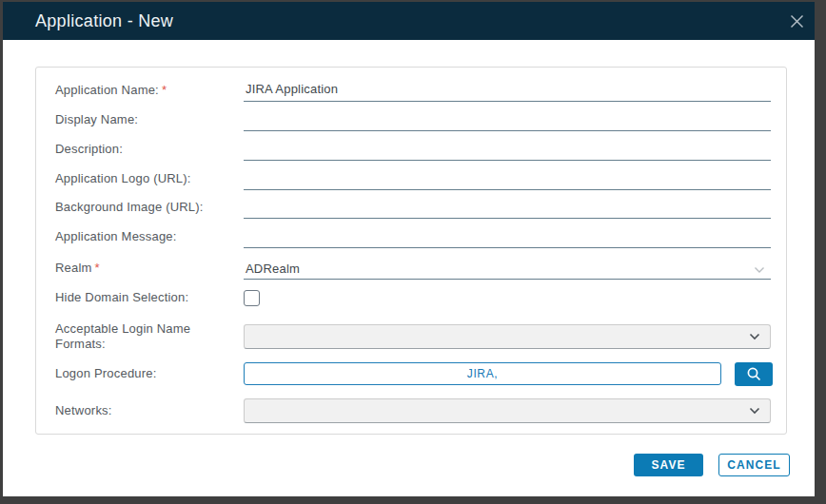 Image resolution: width=826 pixels, height=504 pixels. Describe the element at coordinates (149, 268) in the screenshot. I see `field-label: Realm*` at that location.